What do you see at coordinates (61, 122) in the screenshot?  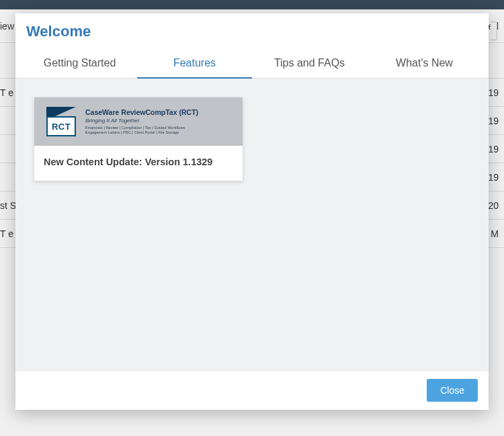 I see `rct-logo-icon: RCT` at bounding box center [61, 122].